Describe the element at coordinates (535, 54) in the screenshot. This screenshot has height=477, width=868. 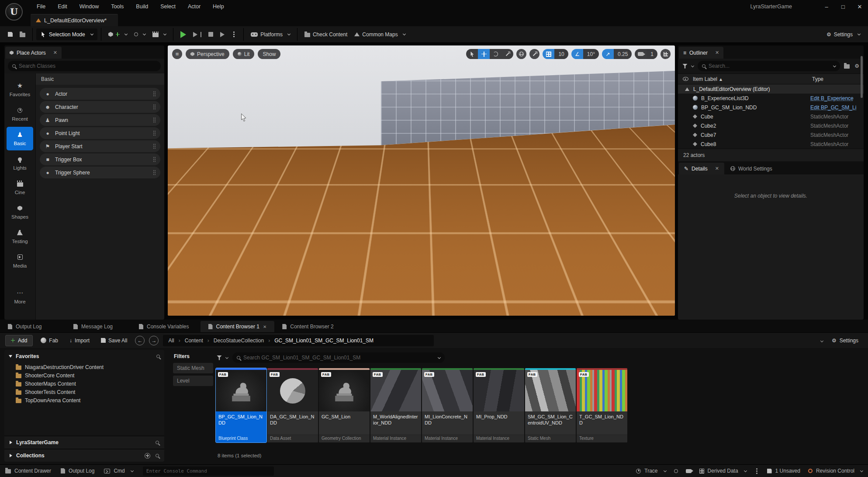
I see `surface-snapping-button` at that location.